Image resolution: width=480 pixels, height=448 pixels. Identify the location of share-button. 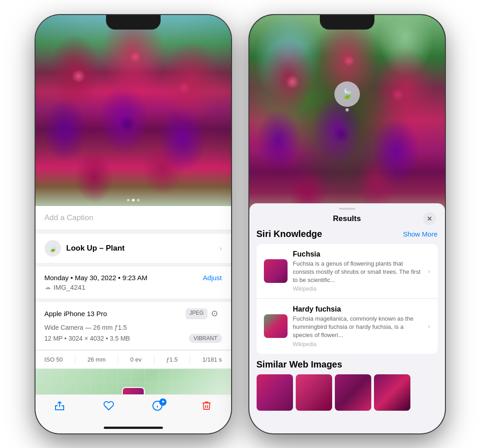
(60, 406).